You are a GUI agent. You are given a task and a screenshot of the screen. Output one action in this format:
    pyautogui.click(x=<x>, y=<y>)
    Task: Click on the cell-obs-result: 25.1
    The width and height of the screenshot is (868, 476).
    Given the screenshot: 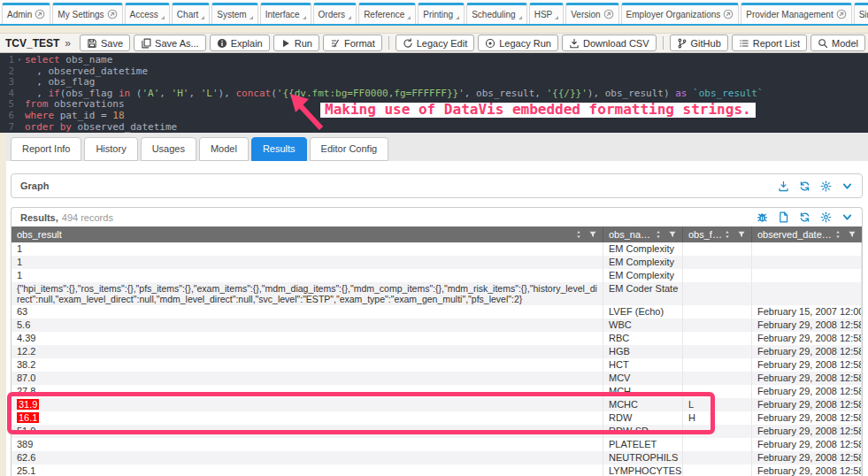 What is the action you would take?
    pyautogui.click(x=308, y=471)
    